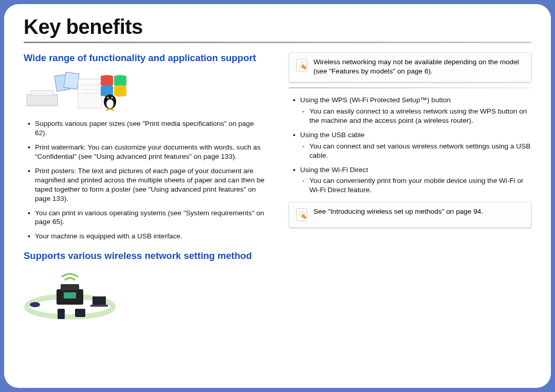  What do you see at coordinates (145, 180) in the screenshot?
I see `functionality-list: Supports various paper sizes (see "Print…` at bounding box center [145, 180].